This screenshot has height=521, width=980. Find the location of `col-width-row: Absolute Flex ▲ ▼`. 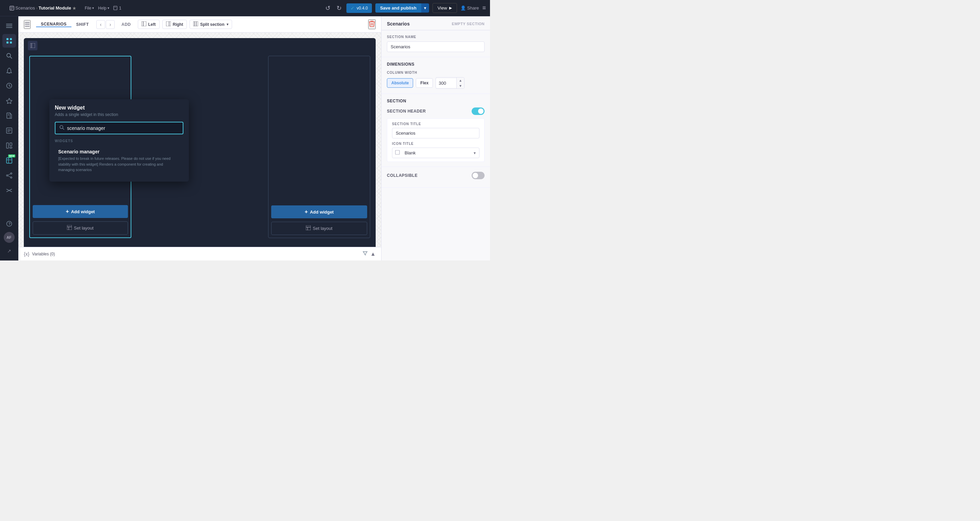

col-width-row: Absolute Flex ▲ ▼ is located at coordinates (436, 83).